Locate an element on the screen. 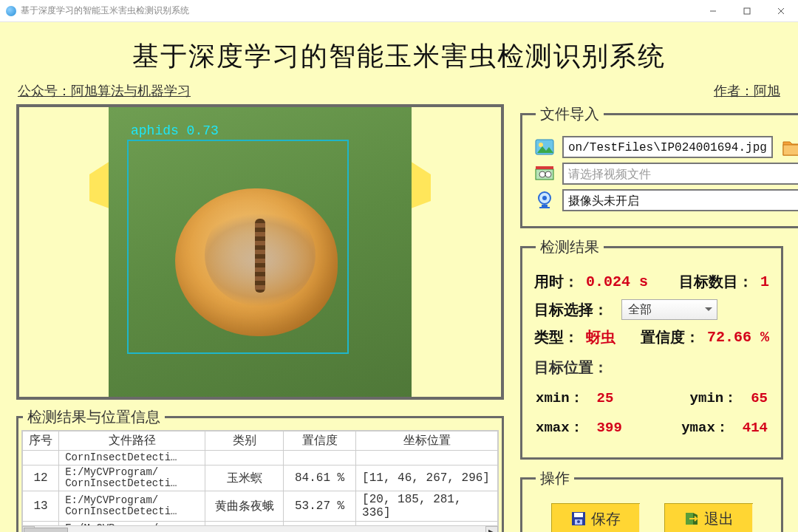  target-select: 全部 is located at coordinates (669, 310).